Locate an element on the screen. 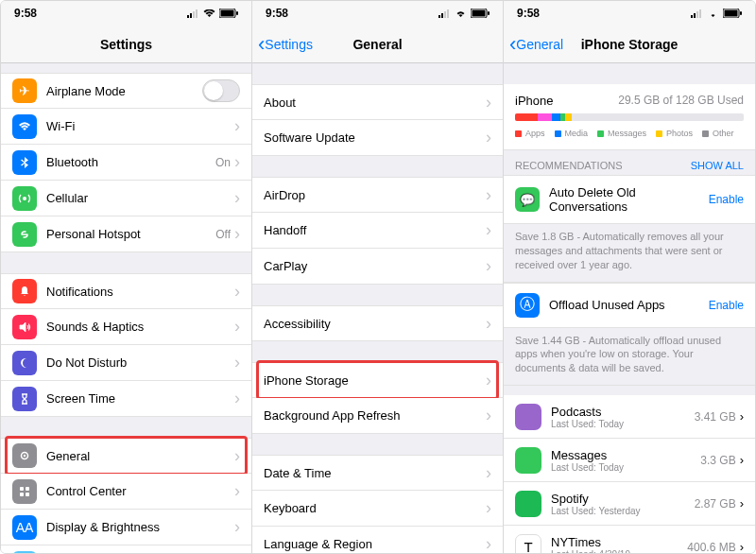  row-label: Accessibility is located at coordinates (374, 323).